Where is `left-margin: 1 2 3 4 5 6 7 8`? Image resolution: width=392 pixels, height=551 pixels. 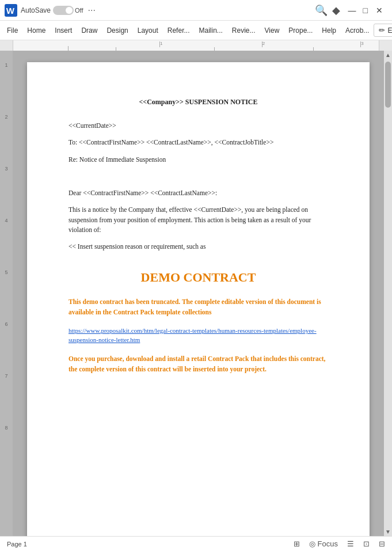 left-margin: 1 2 3 4 5 6 7 8 is located at coordinates (6, 294).